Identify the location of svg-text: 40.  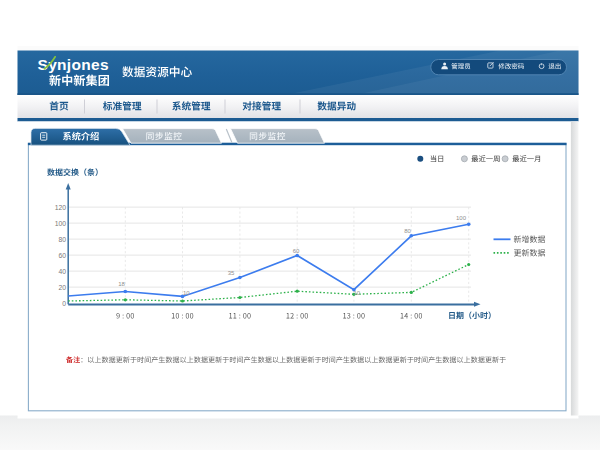
(62, 272).